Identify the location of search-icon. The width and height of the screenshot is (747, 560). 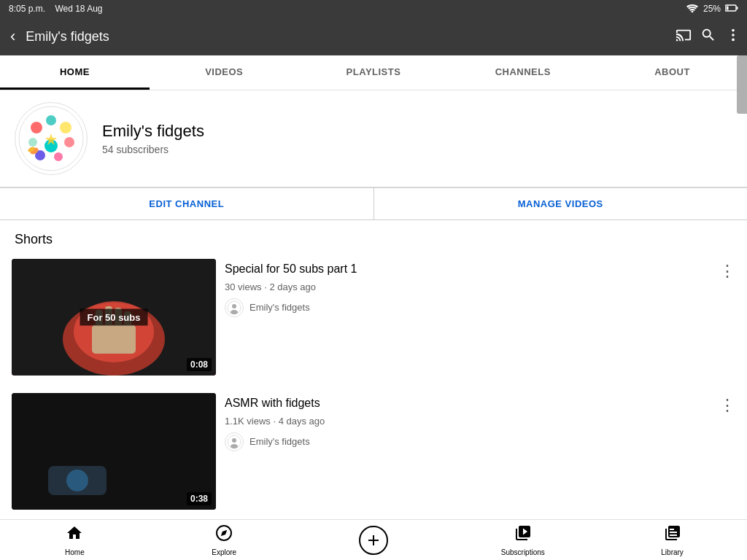
(708, 36).